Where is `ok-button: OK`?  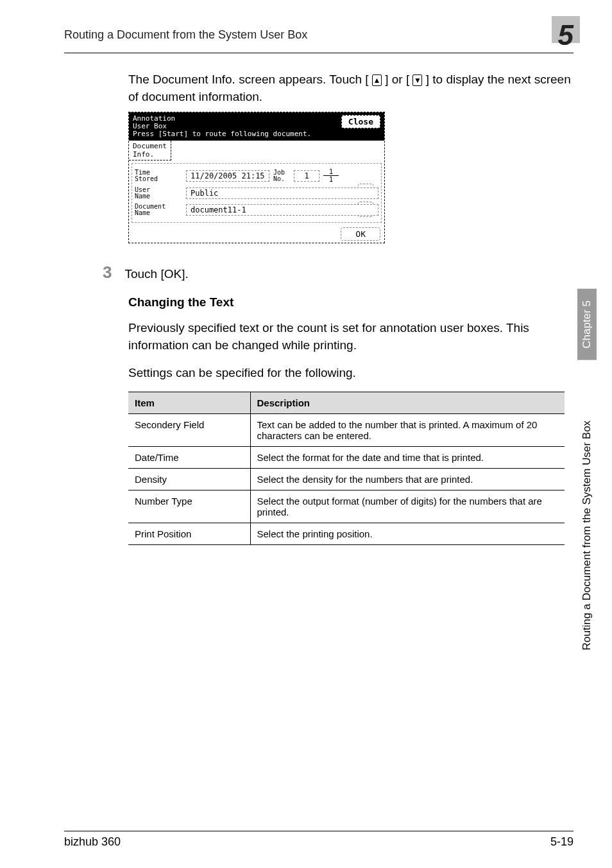
ok-button: OK is located at coordinates (361, 234).